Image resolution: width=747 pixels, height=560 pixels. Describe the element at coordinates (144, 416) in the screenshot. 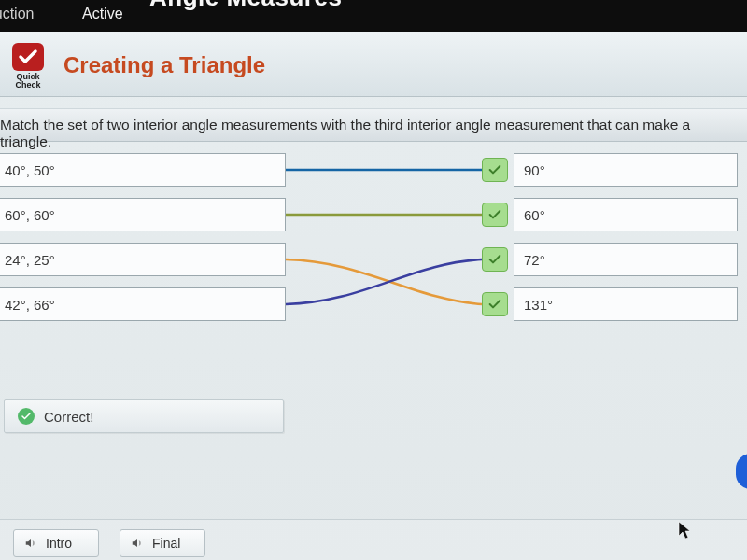

I see `feedback-banner: Correct!` at that location.